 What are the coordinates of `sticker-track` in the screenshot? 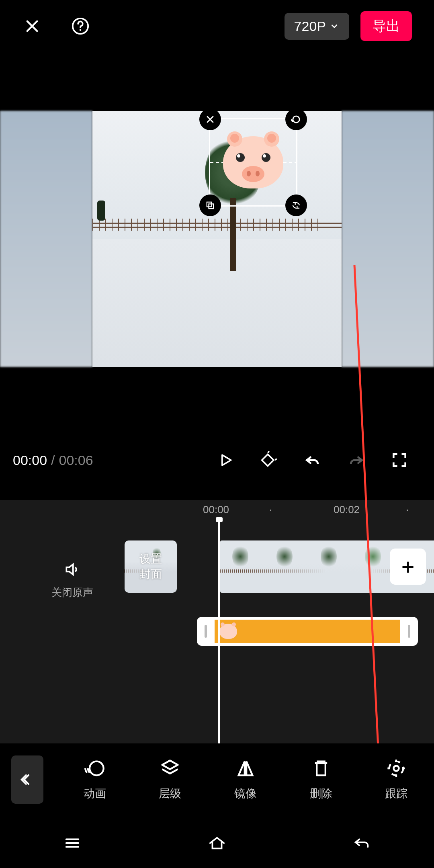 It's located at (307, 631).